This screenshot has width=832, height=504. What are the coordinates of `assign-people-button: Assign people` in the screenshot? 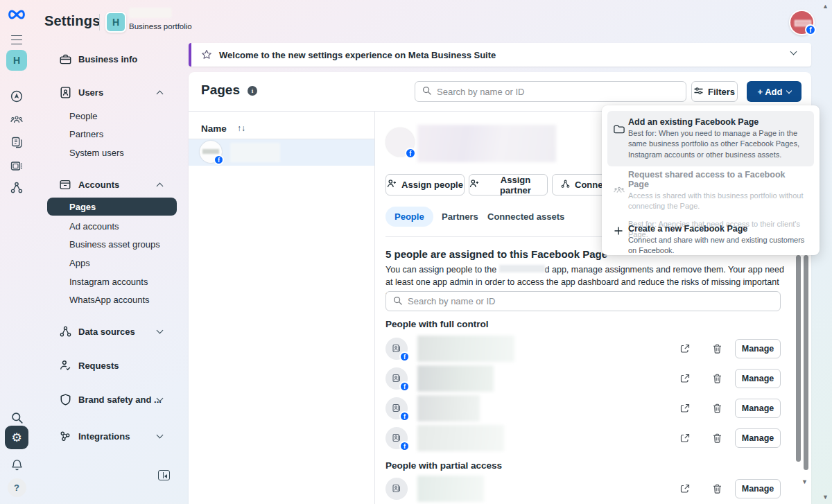 It's located at (425, 184).